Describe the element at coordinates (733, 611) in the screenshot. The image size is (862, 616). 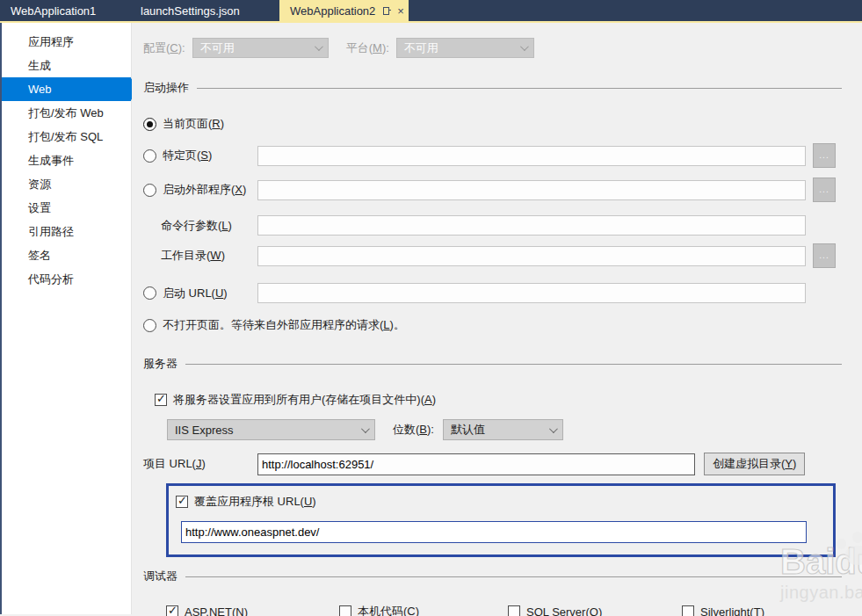
I see `silverlight-label: Silverlight(T)` at that location.